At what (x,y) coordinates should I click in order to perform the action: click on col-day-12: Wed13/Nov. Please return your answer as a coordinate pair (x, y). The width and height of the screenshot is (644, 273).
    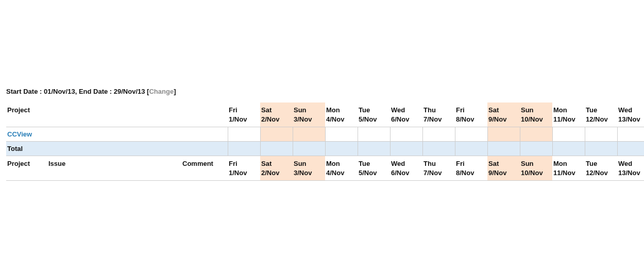
    Looking at the image, I should click on (631, 115).